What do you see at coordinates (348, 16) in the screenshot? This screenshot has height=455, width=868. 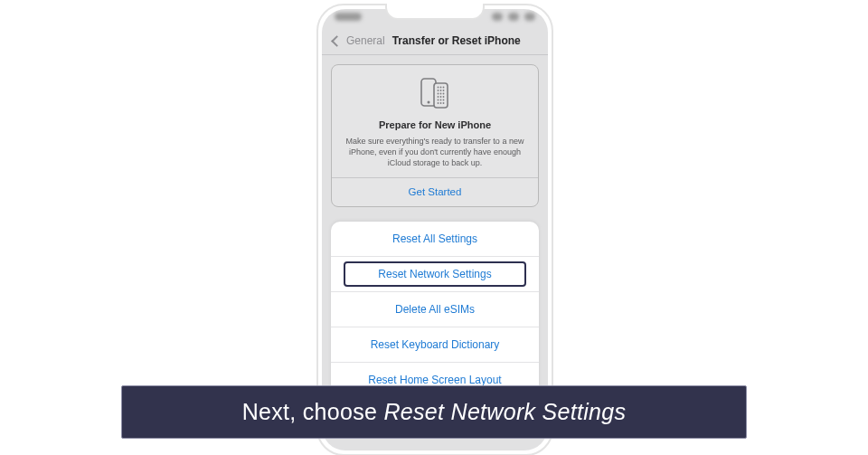 I see `status-time-blur` at bounding box center [348, 16].